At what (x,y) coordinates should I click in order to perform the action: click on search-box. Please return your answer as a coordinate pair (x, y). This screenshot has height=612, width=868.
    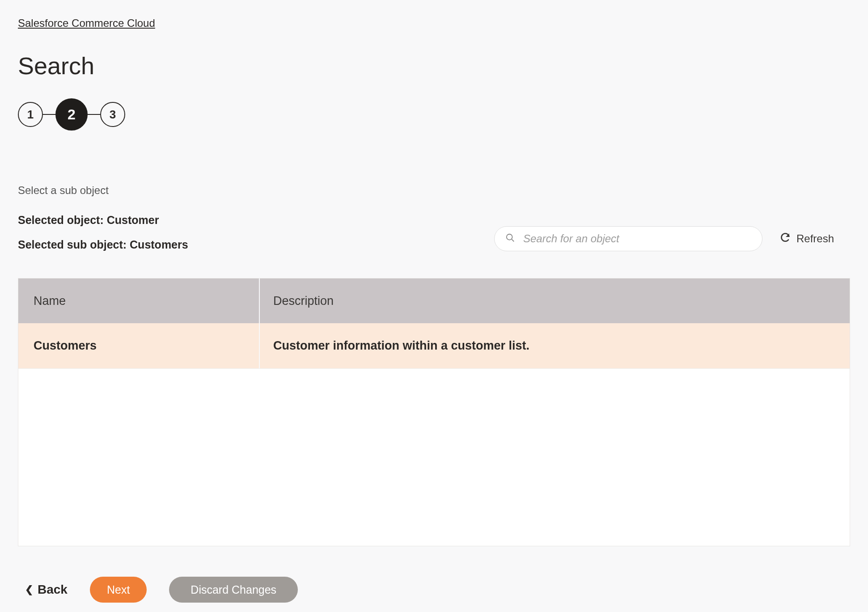
    Looking at the image, I should click on (628, 239).